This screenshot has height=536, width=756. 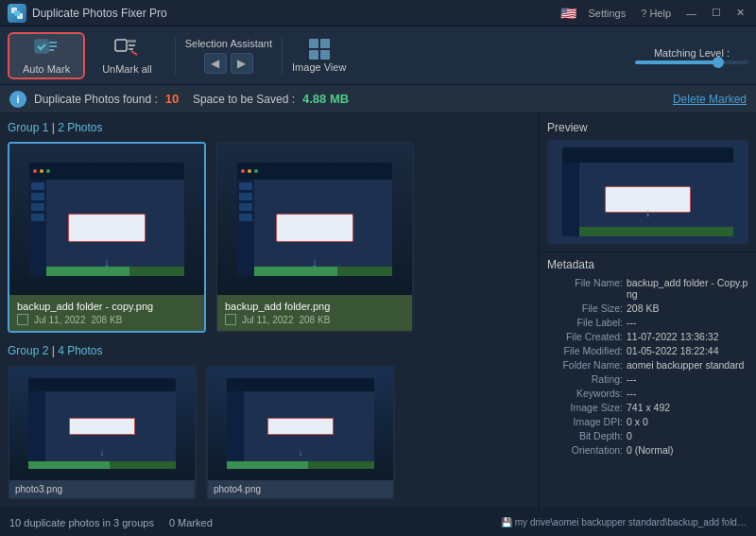 I want to click on metadata-row-2: File Label: ---, so click(x=648, y=322).